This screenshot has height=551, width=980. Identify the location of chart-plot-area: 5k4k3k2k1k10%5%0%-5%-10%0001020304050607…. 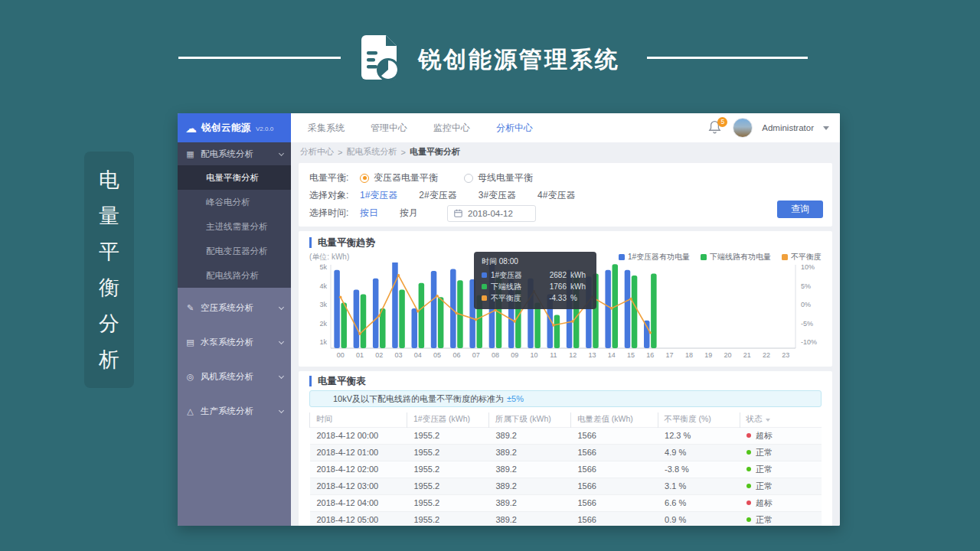
(565, 314).